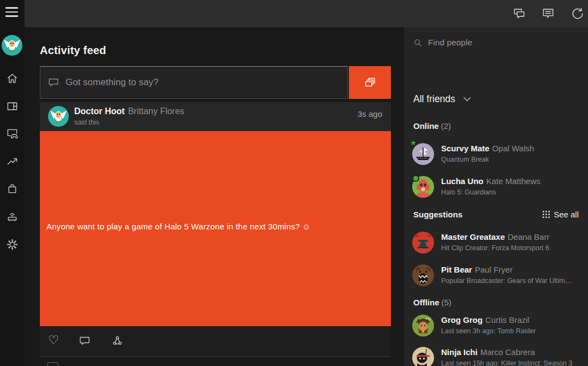  What do you see at coordinates (117, 341) in the screenshot?
I see `share-icon` at bounding box center [117, 341].